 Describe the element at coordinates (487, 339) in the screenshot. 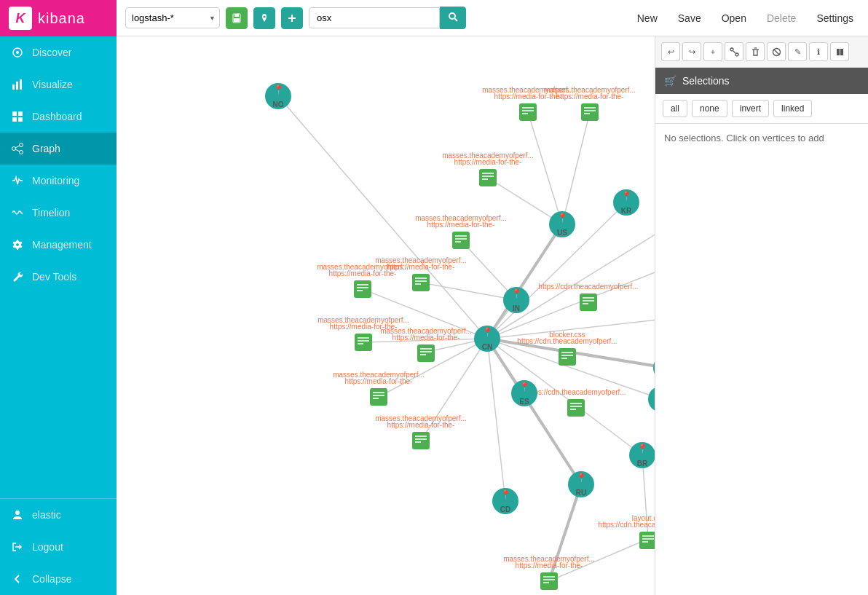

I see `location-node-CN: 📍 CN` at that location.